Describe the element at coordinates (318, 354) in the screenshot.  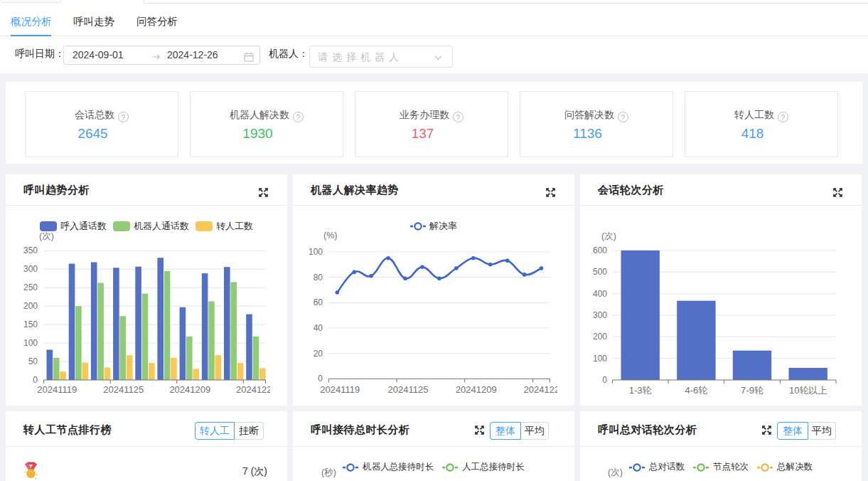
I see `svg-text: 20` at that location.